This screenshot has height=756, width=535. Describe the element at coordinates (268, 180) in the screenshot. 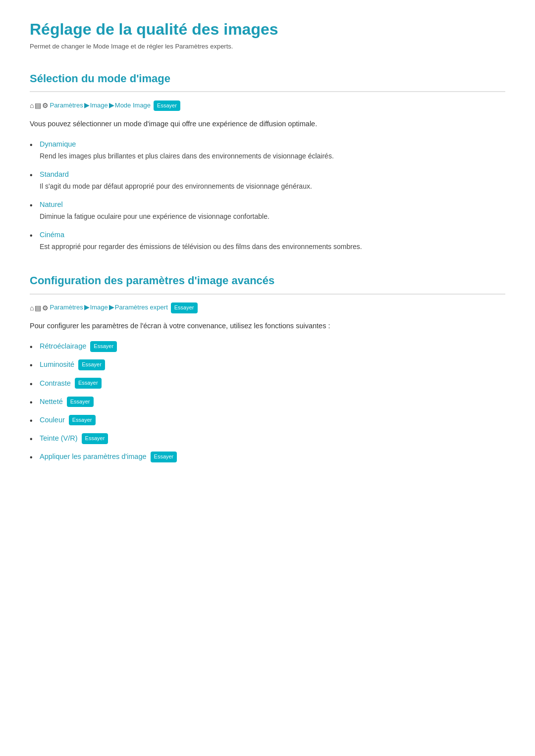

I see `list-item: Standard Il s'agit du mode par défaut ap…` at that location.